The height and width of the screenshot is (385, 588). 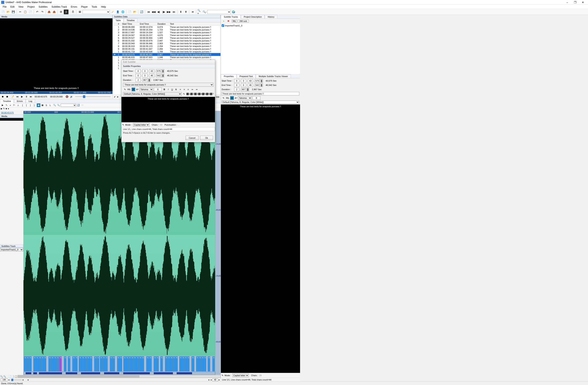 I want to click on rtl-label: RtL, so click(x=234, y=21).